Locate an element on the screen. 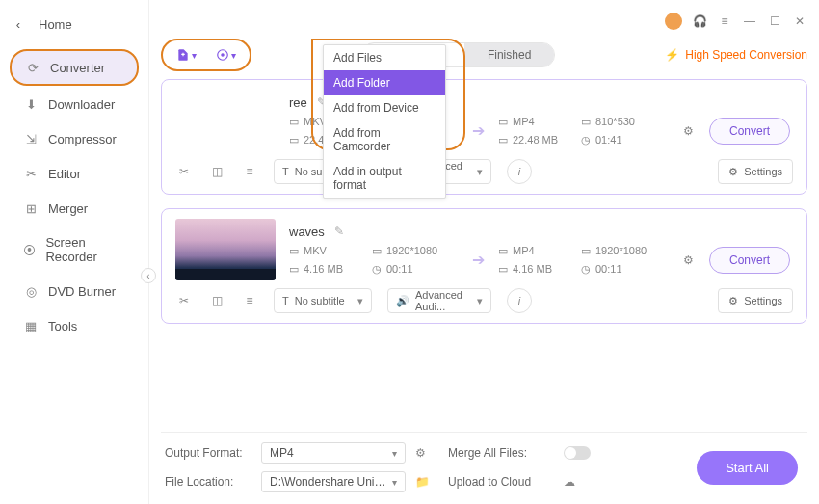 This screenshot has height=504, width=819. add-file-button: ▾ is located at coordinates (187, 55).